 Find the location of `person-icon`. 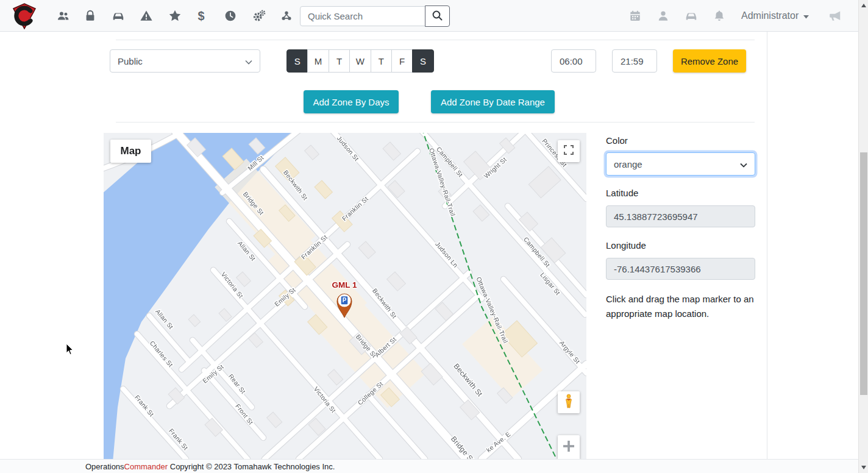

person-icon is located at coordinates (663, 16).